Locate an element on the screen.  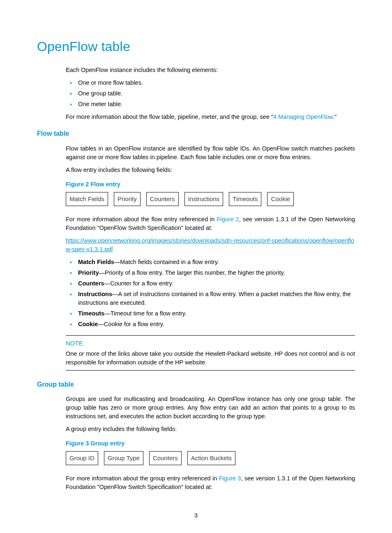
field-desc: —Timeout time for a flow entry. is located at coordinates (145, 313).